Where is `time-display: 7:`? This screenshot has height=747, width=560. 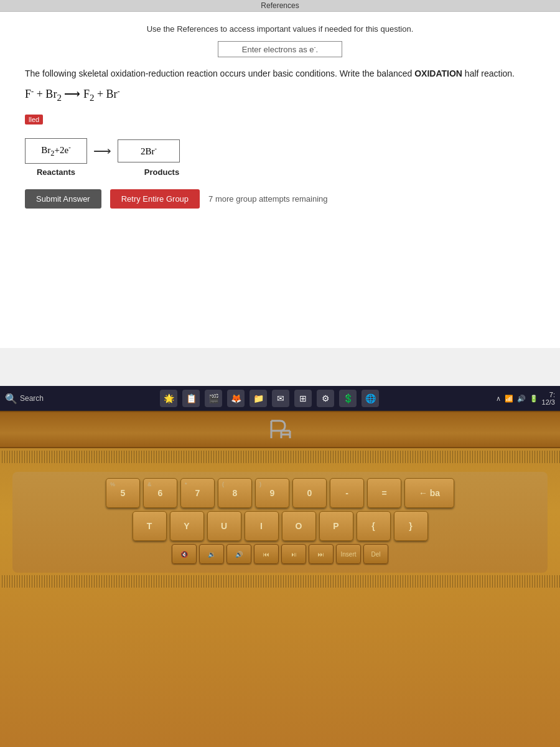
time-display: 7: is located at coordinates (549, 395).